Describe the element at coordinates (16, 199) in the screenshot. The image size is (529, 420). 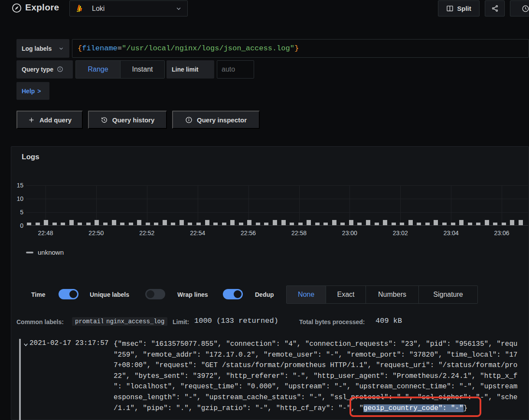
I see `y-tick-label: 10` at that location.